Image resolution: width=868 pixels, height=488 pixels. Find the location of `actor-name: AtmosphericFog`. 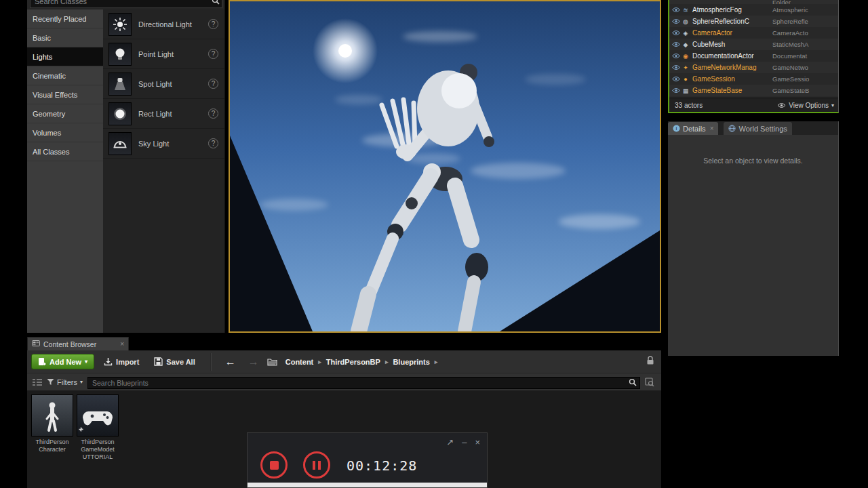

actor-name: AtmosphericFog is located at coordinates (732, 9).